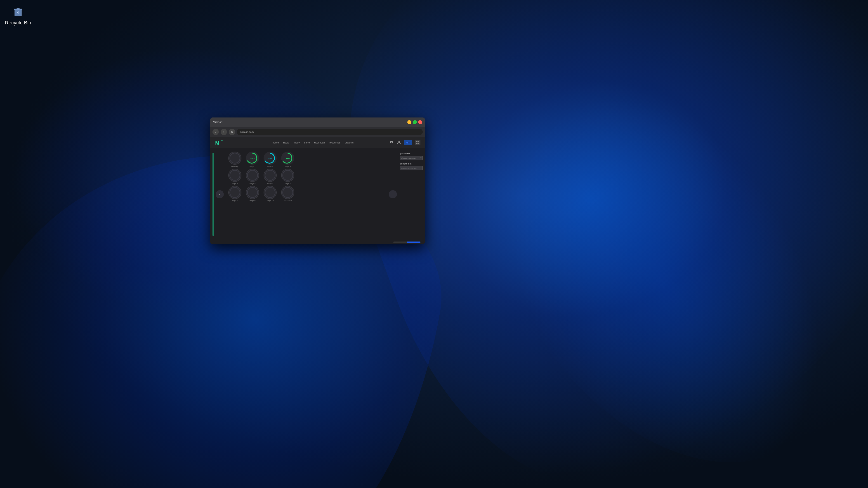  What do you see at coordinates (306, 160) in the screenshot?
I see `knobs-row-1: warm-up 3000` at bounding box center [306, 160].